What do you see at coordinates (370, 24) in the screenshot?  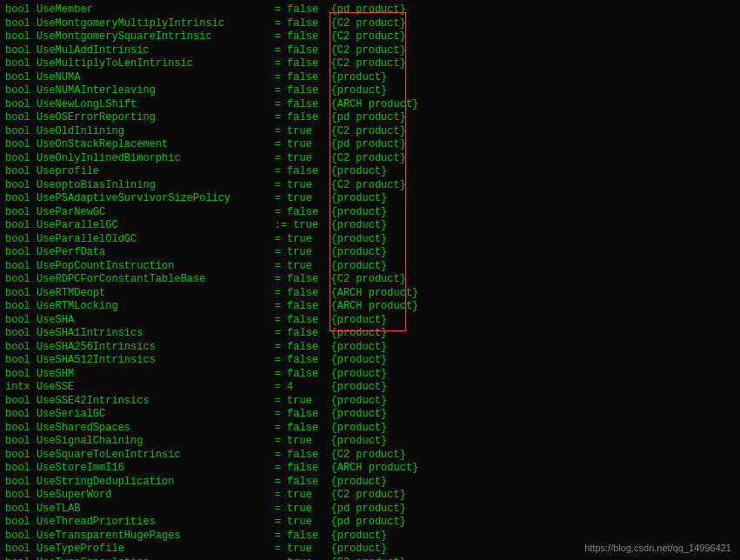 I see `table-row: bool UseMontgomeryMultiplyIntrinsic = fa…` at bounding box center [370, 24].